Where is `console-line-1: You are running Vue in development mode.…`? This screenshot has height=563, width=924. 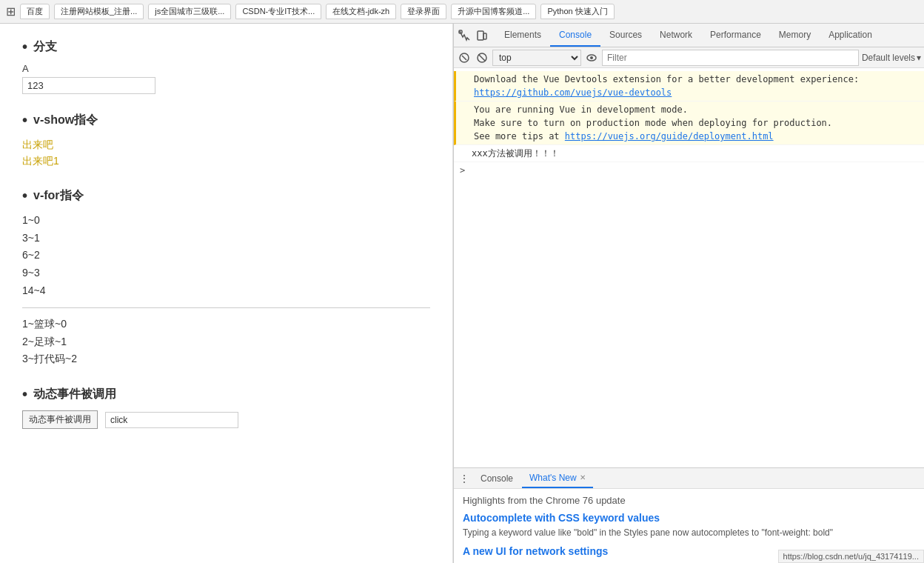 console-line-1: You are running Vue in development mode.… is located at coordinates (689, 123).